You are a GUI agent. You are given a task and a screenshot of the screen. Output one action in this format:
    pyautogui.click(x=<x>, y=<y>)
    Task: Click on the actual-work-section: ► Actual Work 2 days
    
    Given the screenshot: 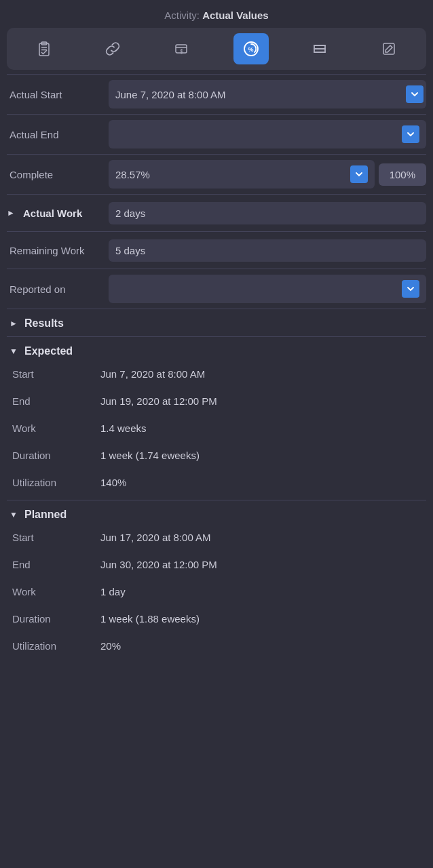 What is the action you would take?
    pyautogui.click(x=216, y=213)
    